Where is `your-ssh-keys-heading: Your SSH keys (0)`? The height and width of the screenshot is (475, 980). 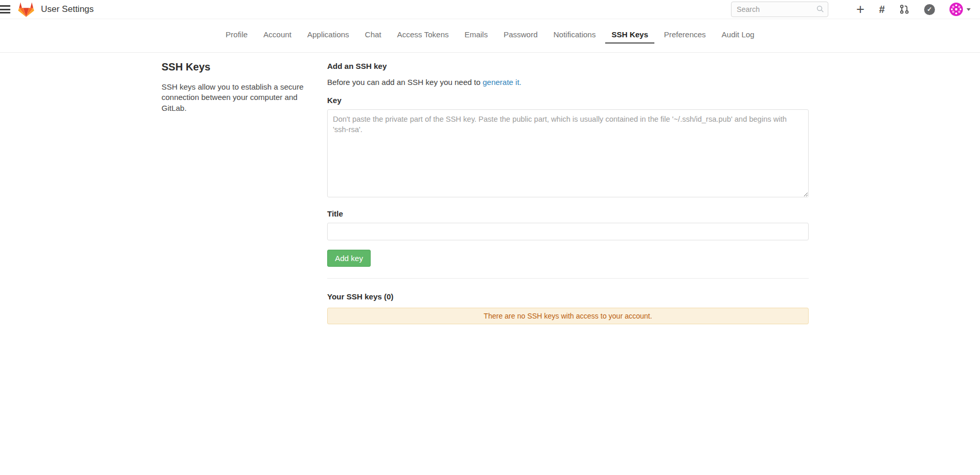 your-ssh-keys-heading: Your SSH keys (0) is located at coordinates (568, 296).